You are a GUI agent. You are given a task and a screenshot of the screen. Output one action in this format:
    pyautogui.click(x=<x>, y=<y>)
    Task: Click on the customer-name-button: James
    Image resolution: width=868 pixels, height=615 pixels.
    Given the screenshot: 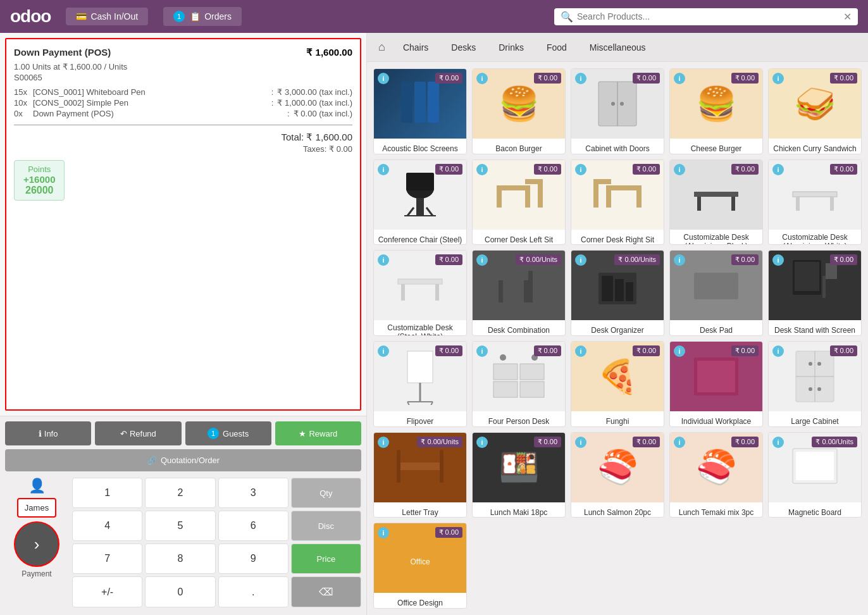 What is the action you would take?
    pyautogui.click(x=37, y=507)
    